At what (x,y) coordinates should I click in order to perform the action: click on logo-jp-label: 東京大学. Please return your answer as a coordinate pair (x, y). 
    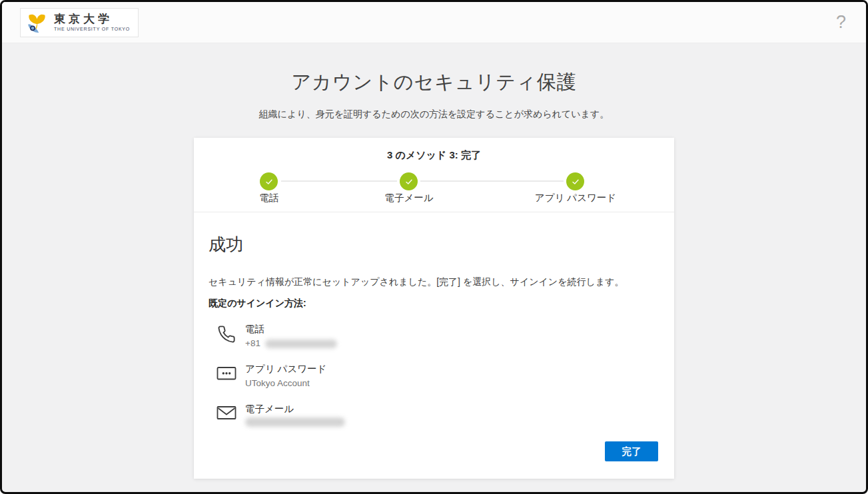
    Looking at the image, I should click on (92, 19).